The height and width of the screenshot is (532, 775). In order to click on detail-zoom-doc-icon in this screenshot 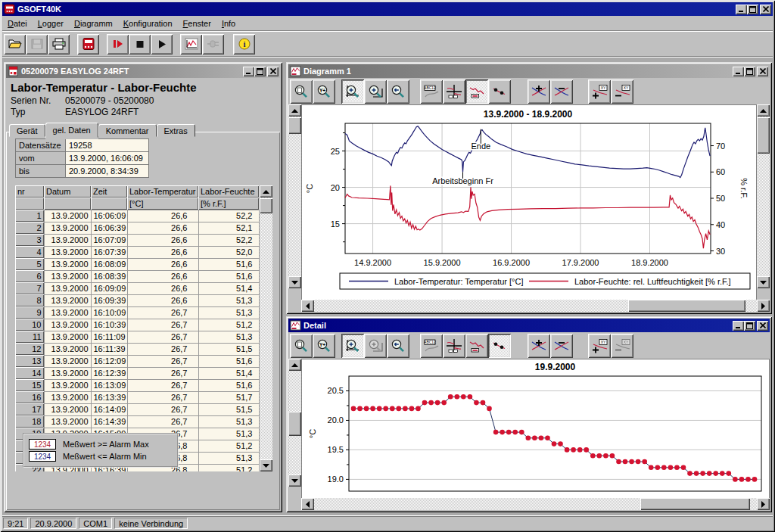, I will do `click(301, 346)`.